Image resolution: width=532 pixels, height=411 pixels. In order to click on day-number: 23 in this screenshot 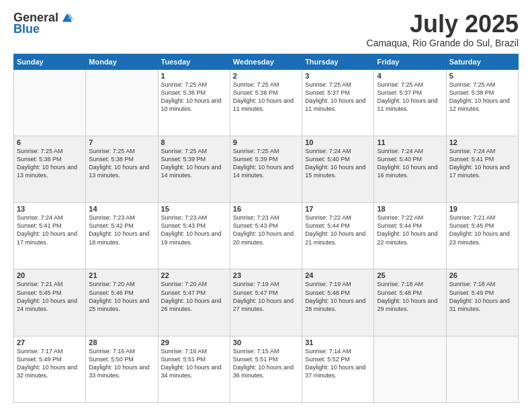, I will do `click(266, 275)`.